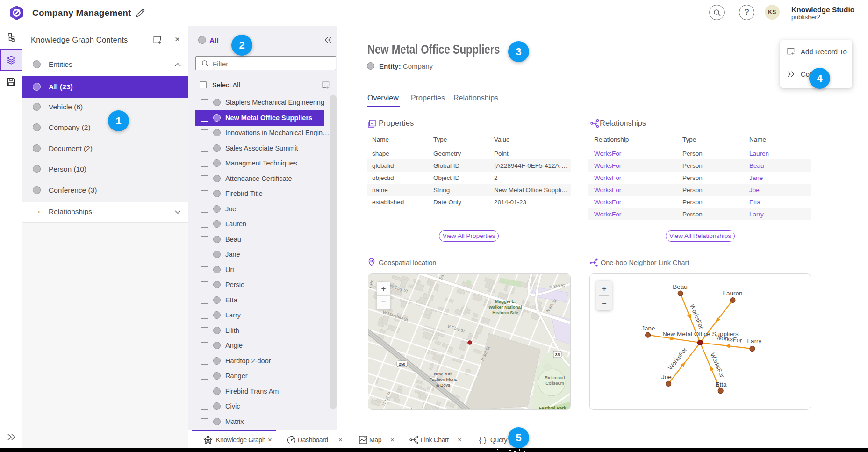  I want to click on svg-text: Beau, so click(680, 287).